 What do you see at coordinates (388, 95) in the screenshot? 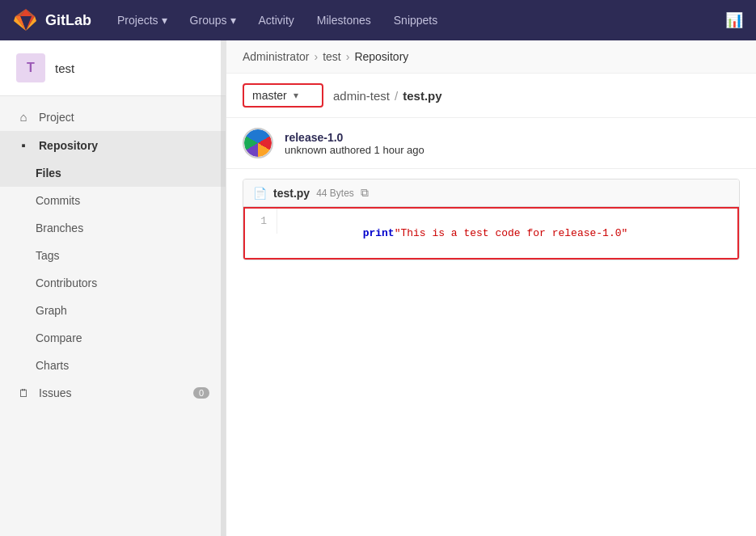
I see `file-path: admin-test / test.py` at bounding box center [388, 95].